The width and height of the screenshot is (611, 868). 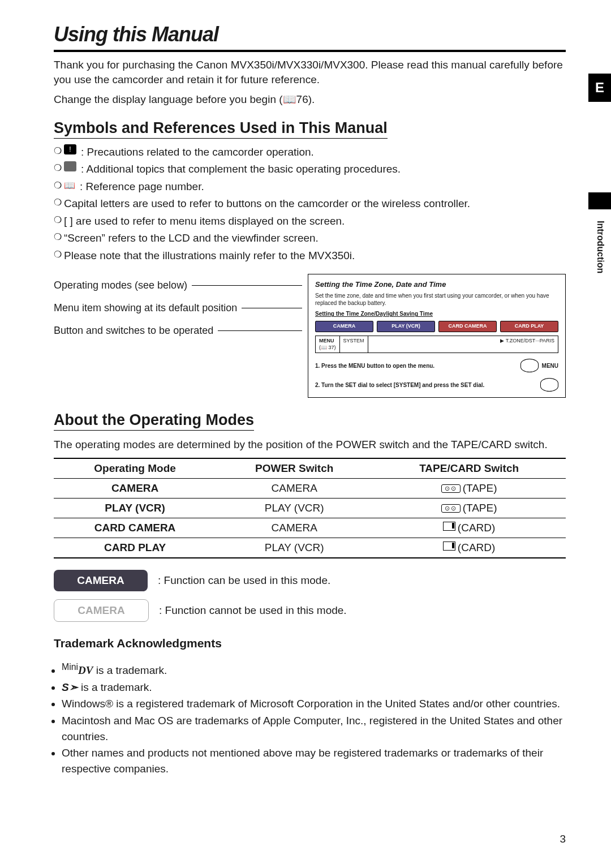 I want to click on title-rule, so click(x=310, y=51).